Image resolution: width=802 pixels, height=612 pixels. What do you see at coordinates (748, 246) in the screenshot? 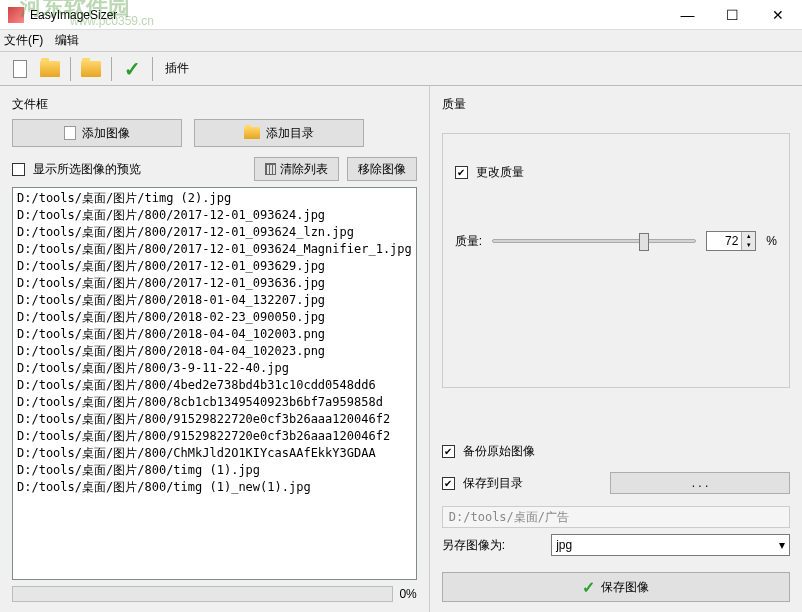
I see `spin-down-icon: ▼` at bounding box center [748, 246].